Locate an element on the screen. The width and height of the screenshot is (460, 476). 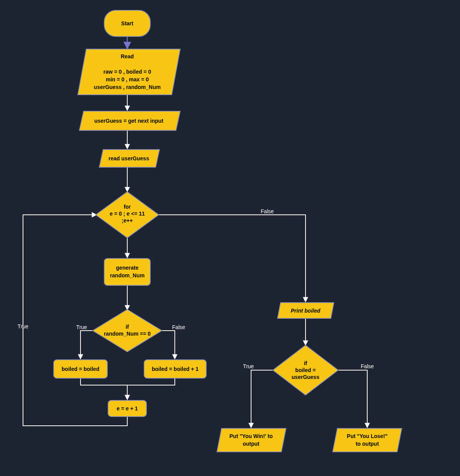
node-for-line3: ;e++ is located at coordinates (127, 221).